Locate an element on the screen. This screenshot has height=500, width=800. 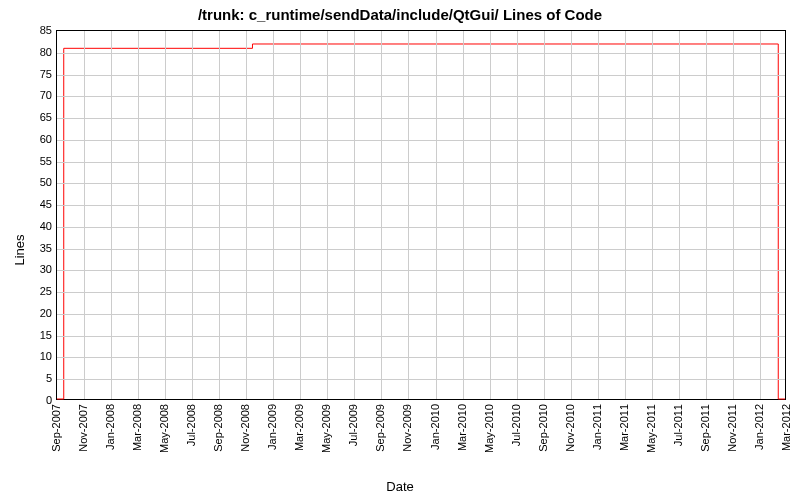
x-tick-label: Sep-2010 is located at coordinates (543, 428).